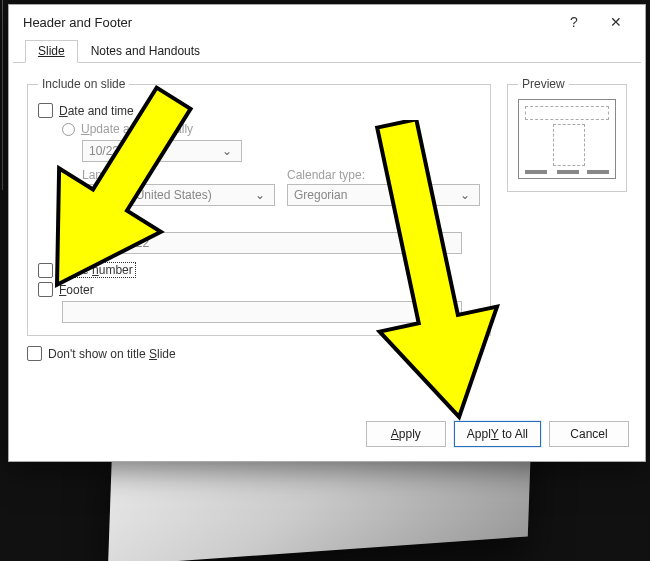  Describe the element at coordinates (98, 270) in the screenshot. I see `slide-number-label: Slide number` at that location.